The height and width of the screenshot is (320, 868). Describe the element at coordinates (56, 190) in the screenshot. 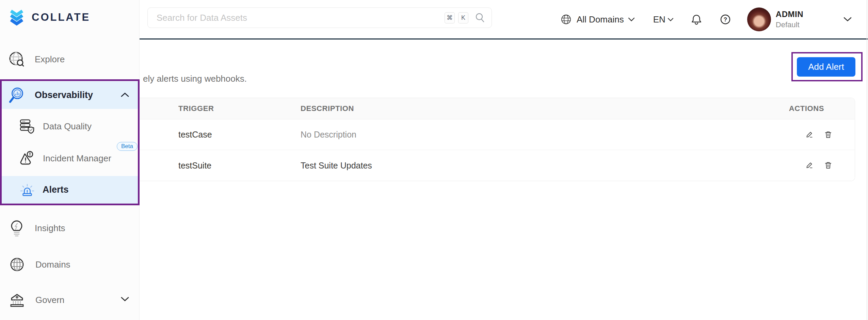

I see `sidebar-item-label: Alerts` at that location.